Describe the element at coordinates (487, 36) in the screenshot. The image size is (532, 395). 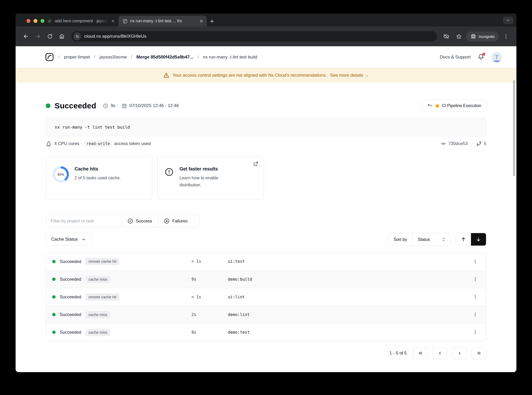
I see `incognito-label: Incognito` at that location.